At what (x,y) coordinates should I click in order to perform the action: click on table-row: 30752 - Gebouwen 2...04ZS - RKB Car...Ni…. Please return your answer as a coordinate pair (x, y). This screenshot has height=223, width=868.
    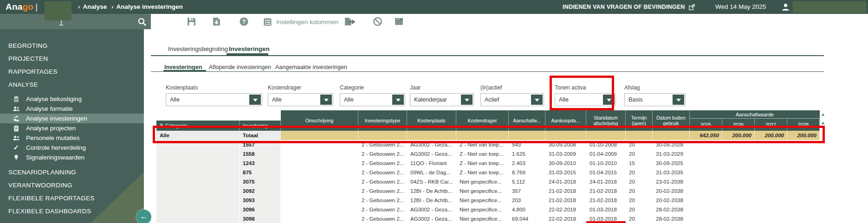
    Looking at the image, I should click on (488, 182).